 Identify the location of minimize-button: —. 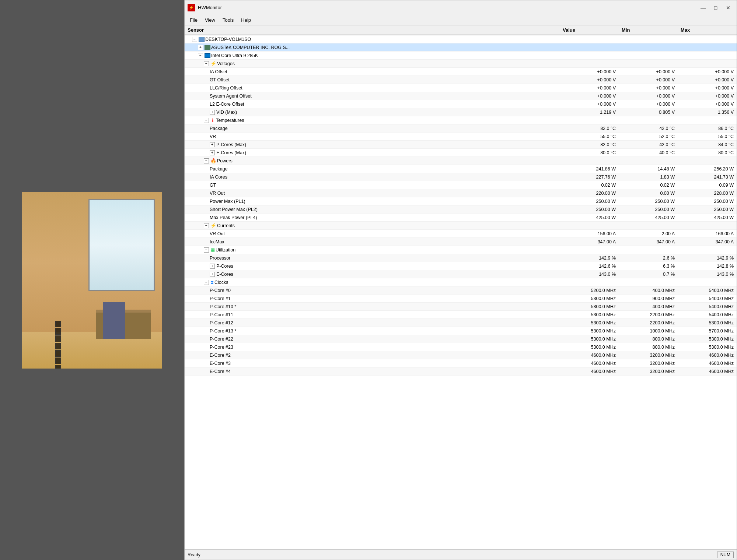
(703, 8).